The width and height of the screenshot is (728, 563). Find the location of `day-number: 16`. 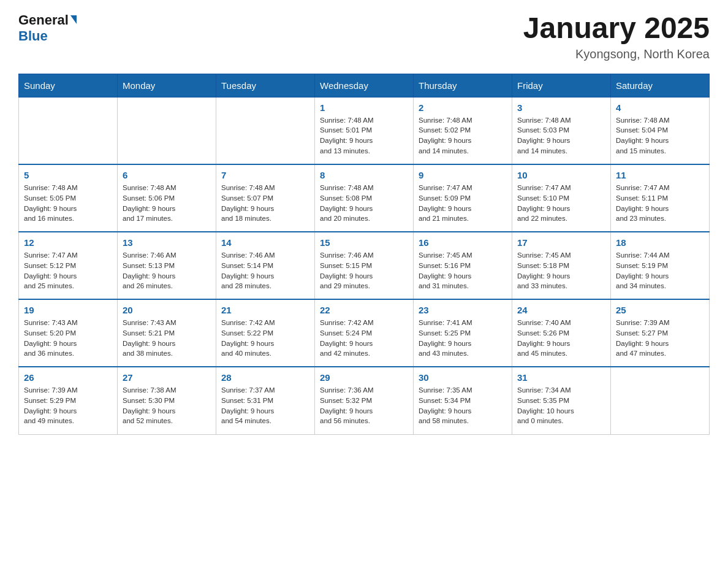

day-number: 16 is located at coordinates (463, 243).